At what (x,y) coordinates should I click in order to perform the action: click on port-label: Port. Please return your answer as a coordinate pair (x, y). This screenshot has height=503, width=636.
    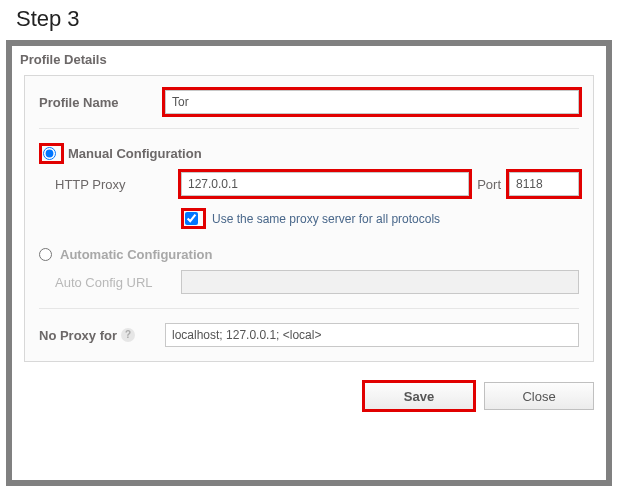
    Looking at the image, I should click on (489, 184).